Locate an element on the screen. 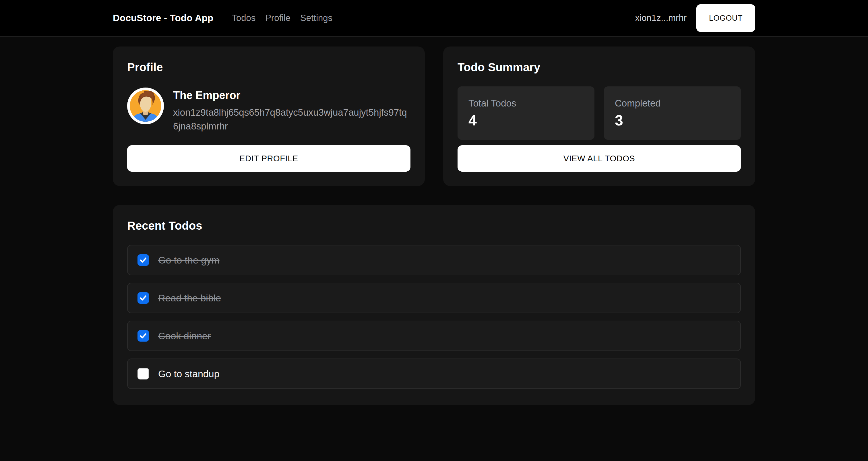 This screenshot has width=868, height=461. stat-completed: Completed 3 is located at coordinates (673, 113).